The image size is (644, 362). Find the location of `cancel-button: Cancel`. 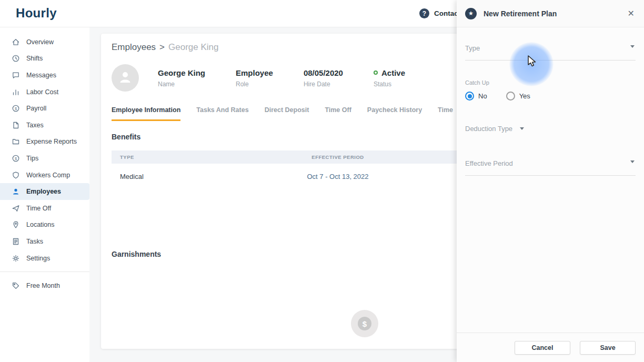

cancel-button: Cancel is located at coordinates (542, 348).